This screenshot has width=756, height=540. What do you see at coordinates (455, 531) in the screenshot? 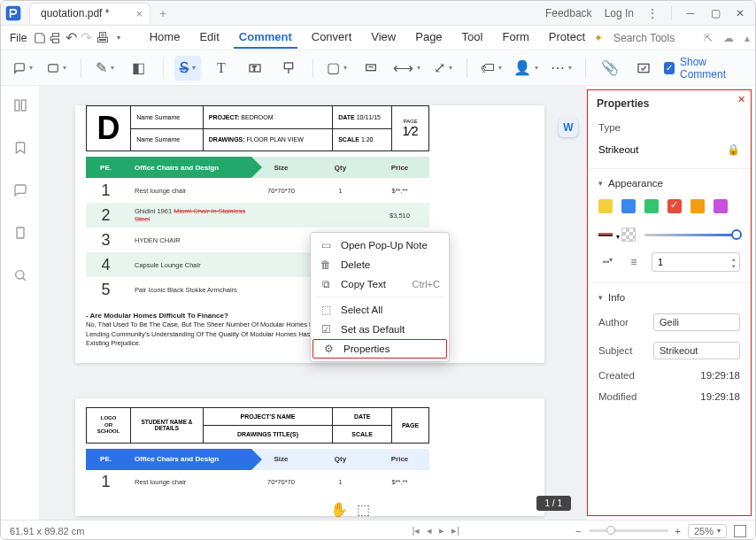
I see `nav-last-icon: ▸|` at bounding box center [455, 531].